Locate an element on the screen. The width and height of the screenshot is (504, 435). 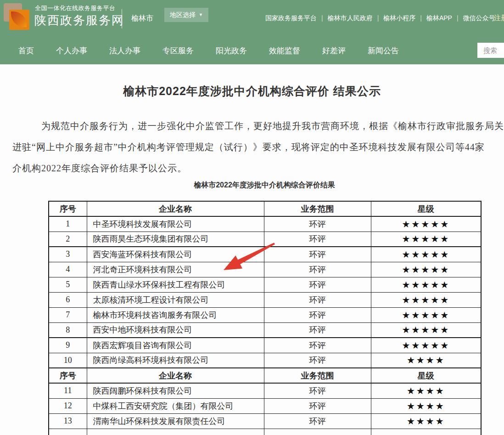
nav-item: 阳光政务 is located at coordinates (231, 51).